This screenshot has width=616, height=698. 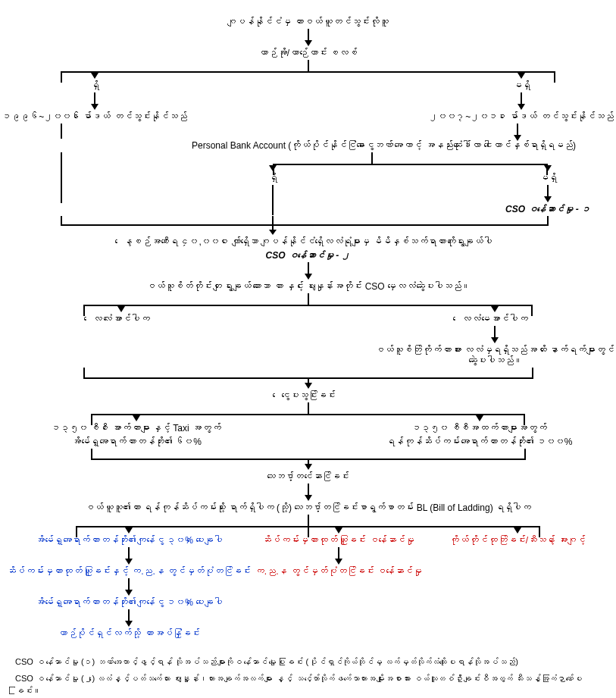 What do you see at coordinates (121, 319) in the screenshot?
I see `auction-success: လေလံအောင်ပါက` at bounding box center [121, 319].